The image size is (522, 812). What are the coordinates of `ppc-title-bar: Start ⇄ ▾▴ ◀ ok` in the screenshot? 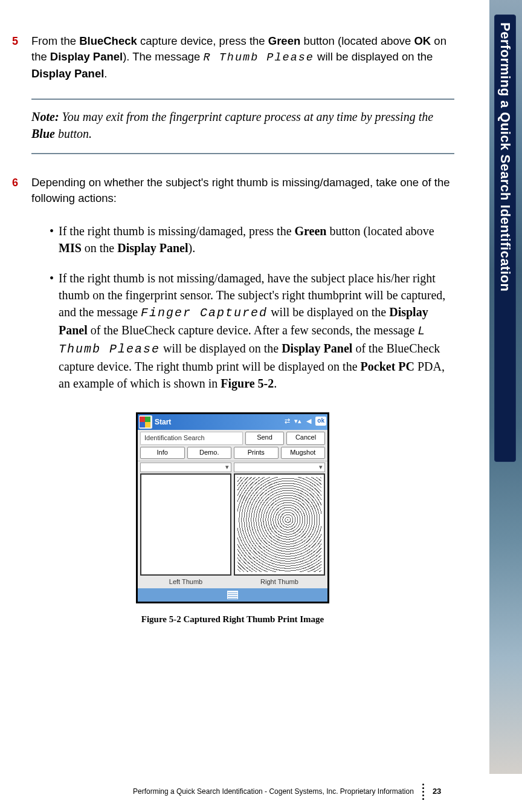 It's located at (233, 422).